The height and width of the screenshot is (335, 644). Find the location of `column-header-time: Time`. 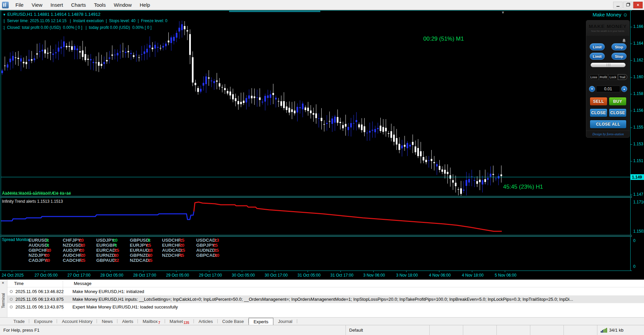

column-header-time: Time is located at coordinates (19, 283).